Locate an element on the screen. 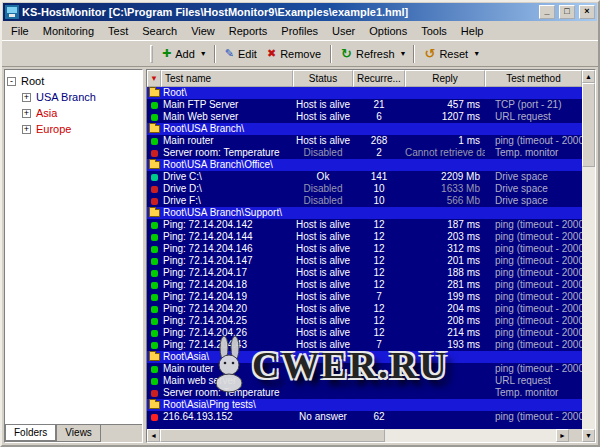  menu-reports: Reports is located at coordinates (248, 31).